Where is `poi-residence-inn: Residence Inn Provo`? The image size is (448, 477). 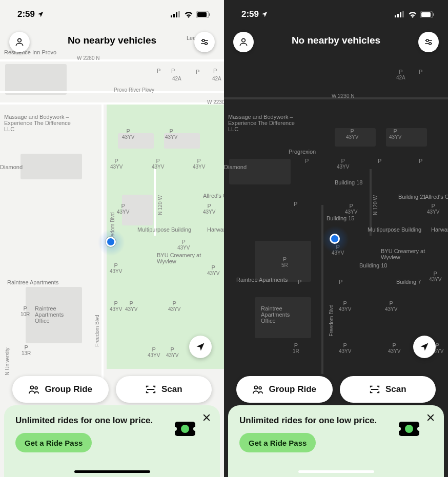
poi-residence-inn: Residence Inn Provo is located at coordinates (30, 52).